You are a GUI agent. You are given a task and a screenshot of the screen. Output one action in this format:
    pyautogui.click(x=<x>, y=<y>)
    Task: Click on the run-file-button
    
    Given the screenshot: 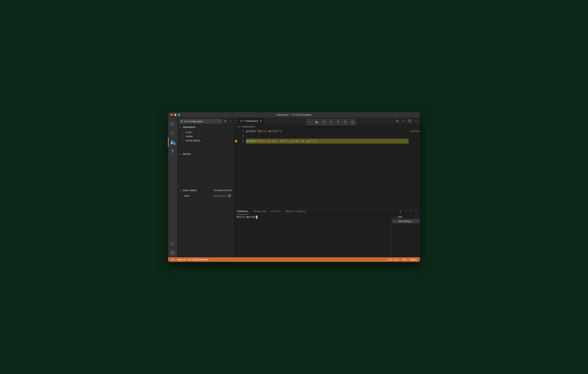 What is the action you would take?
    pyautogui.click(x=398, y=121)
    